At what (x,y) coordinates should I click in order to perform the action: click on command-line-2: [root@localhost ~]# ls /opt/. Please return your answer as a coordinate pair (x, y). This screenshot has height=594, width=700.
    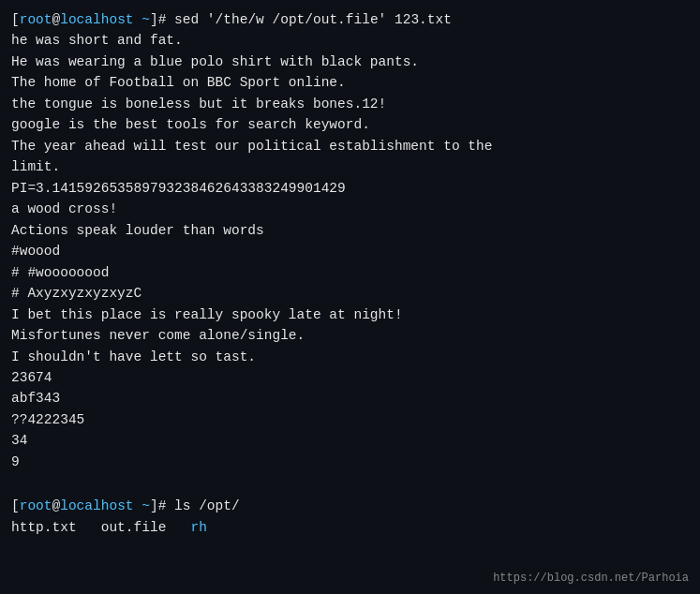
    Looking at the image, I should click on (350, 506).